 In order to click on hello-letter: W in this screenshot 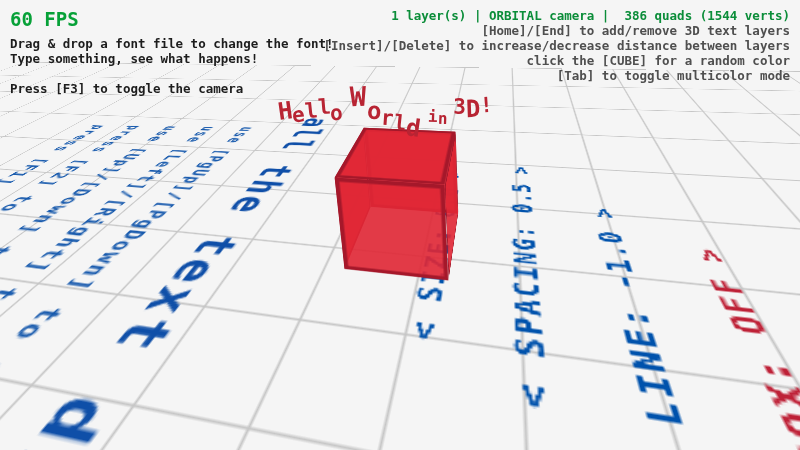, I will do `click(358, 97)`.